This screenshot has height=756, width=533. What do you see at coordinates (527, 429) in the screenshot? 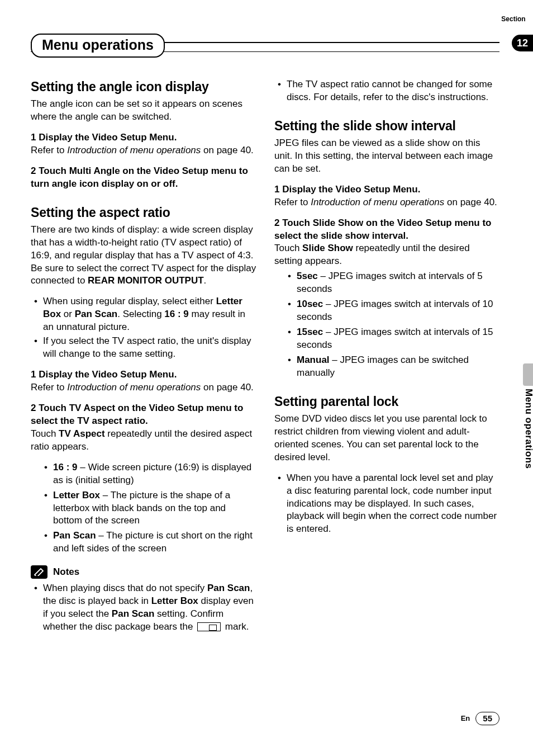
I see `side-tab-label: Menu operations` at bounding box center [527, 429].